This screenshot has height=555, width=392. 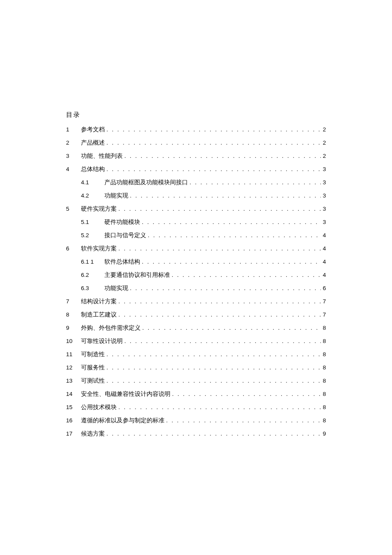 What do you see at coordinates (73, 248) in the screenshot?
I see `toc-entry-number: 6` at bounding box center [73, 248].